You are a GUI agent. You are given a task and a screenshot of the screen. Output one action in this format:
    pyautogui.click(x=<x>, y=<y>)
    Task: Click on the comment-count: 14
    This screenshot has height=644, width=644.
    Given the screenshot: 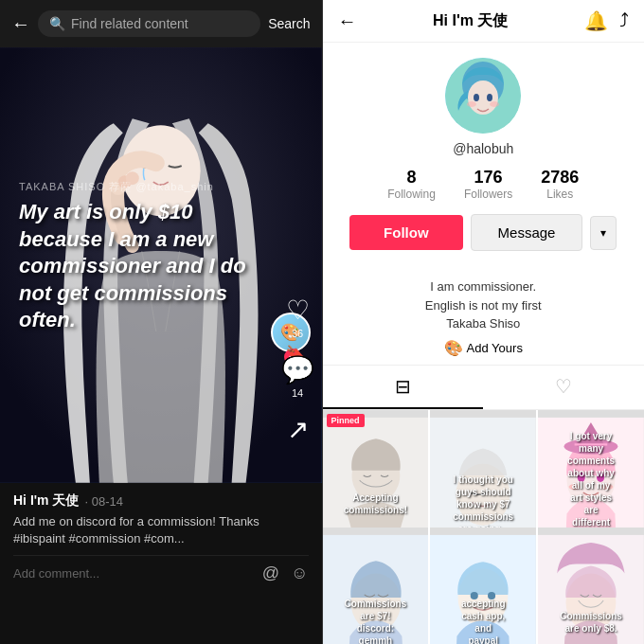 What is the action you would take?
    pyautogui.click(x=297, y=393)
    